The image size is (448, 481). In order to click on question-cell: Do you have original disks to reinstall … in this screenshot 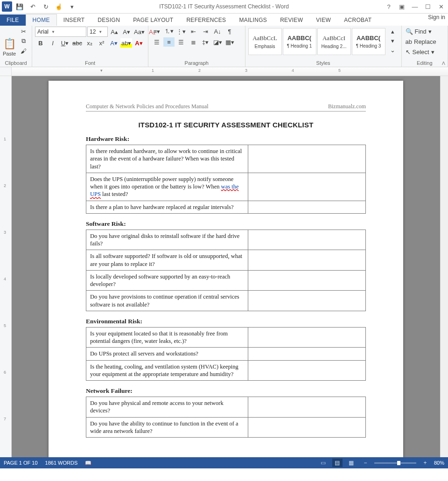, I will do `click(167, 240)`.